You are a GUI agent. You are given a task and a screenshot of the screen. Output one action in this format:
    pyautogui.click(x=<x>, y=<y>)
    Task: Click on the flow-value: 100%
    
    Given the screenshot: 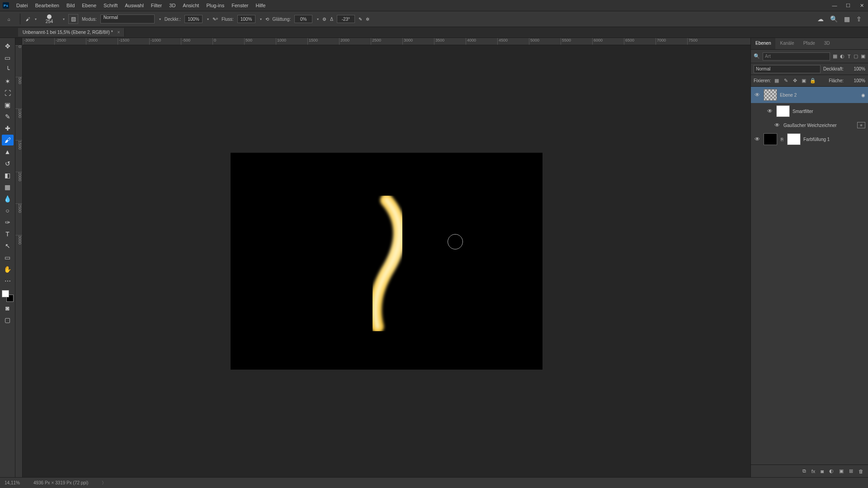 What is the action you would take?
    pyautogui.click(x=246, y=19)
    